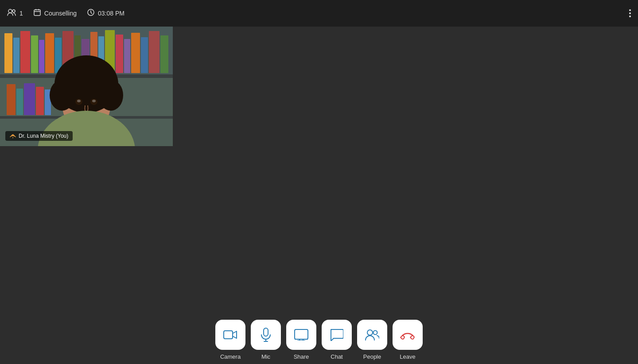 The width and height of the screenshot is (638, 364). What do you see at coordinates (319, 13) in the screenshot?
I see `top-bar: 1 Counselling 03:08 PM` at bounding box center [319, 13].